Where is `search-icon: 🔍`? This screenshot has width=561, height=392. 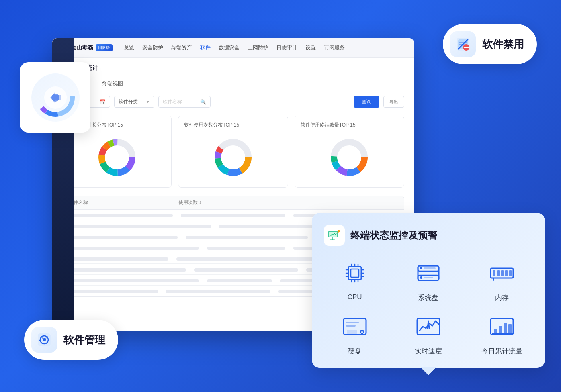
search-icon: 🔍 is located at coordinates (203, 102).